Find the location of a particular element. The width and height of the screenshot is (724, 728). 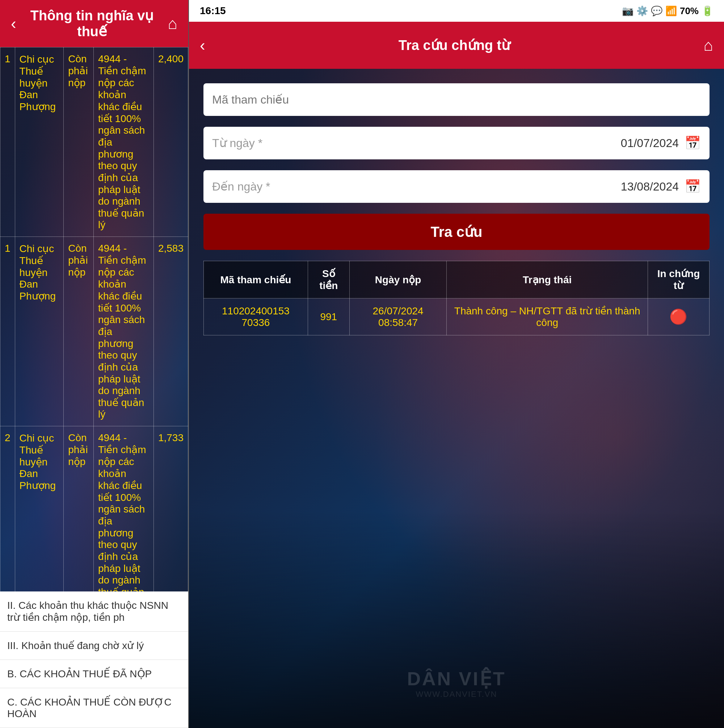

print-icon: 🔴 is located at coordinates (678, 317).